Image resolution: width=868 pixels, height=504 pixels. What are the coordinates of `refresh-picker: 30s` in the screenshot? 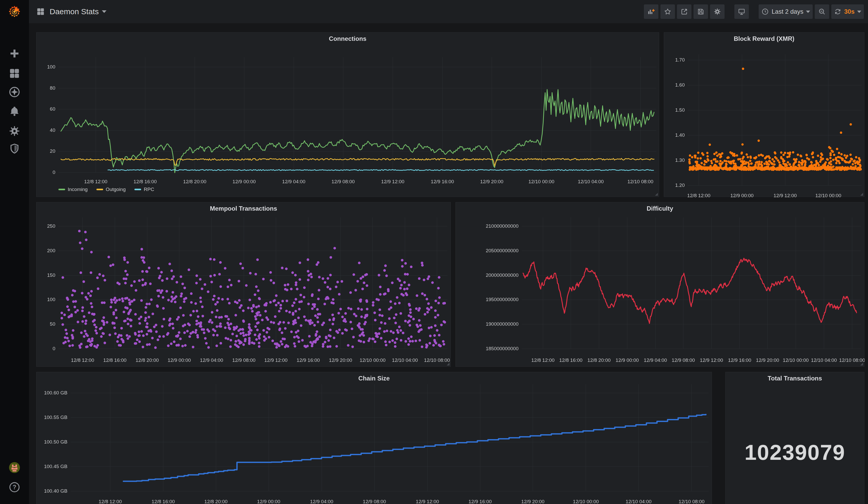 It's located at (847, 12).